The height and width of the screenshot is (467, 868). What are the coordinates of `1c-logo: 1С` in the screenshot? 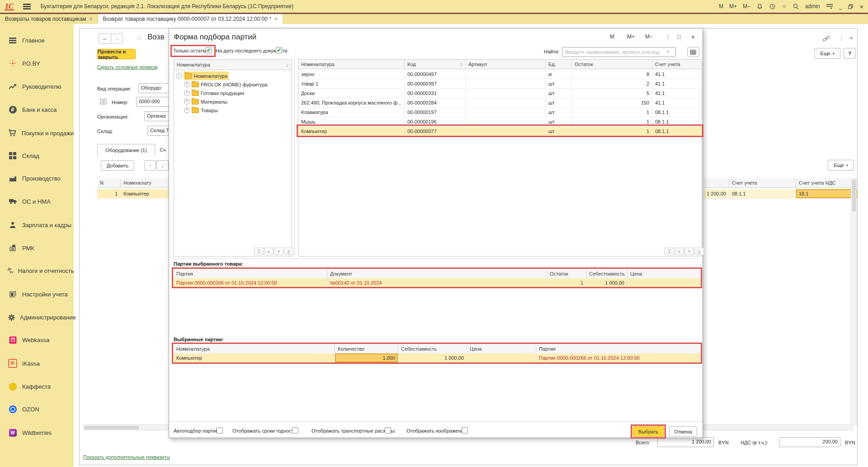 It's located at (9, 6).